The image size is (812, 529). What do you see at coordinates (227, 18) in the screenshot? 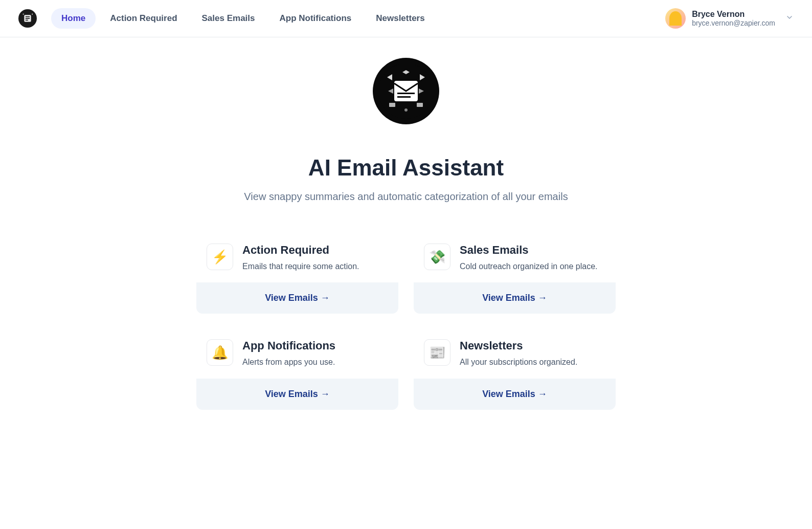
I see `header-left: Home Action Required Sales Emails App No…` at bounding box center [227, 18].